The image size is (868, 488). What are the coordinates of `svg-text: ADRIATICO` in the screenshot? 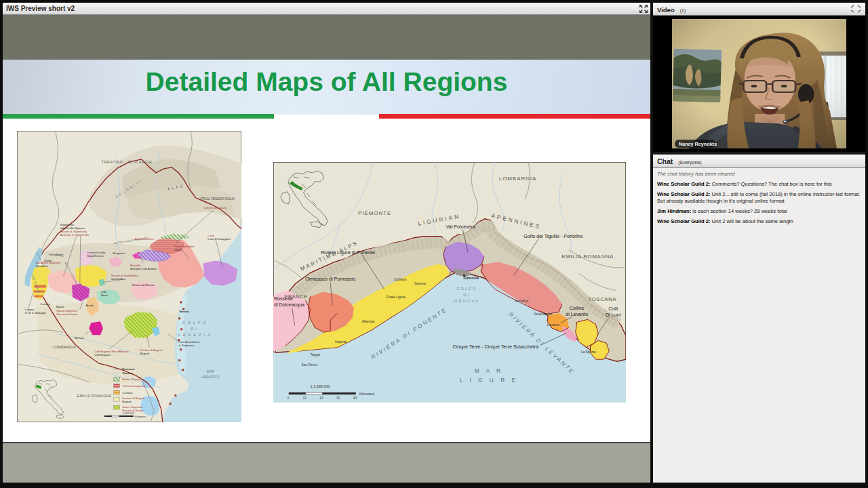 It's located at (210, 377).